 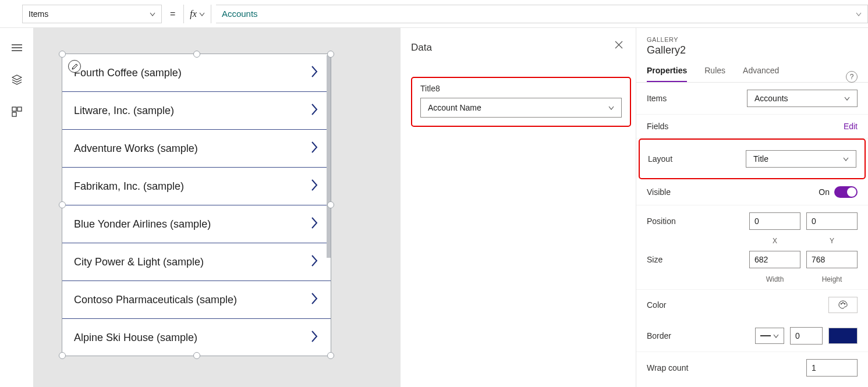 I want to click on prop-items-label: Items, so click(x=657, y=98).